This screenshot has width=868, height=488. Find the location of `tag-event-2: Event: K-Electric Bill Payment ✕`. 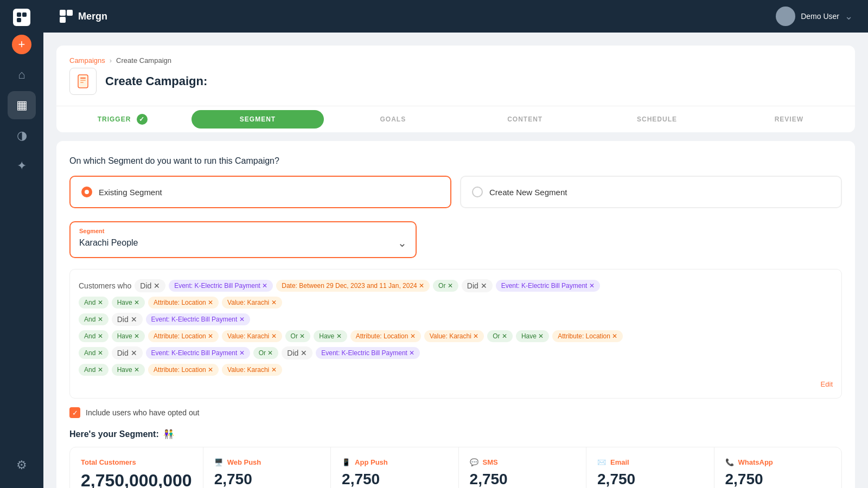

tag-event-2: Event: K-Electric Bill Payment ✕ is located at coordinates (198, 319).